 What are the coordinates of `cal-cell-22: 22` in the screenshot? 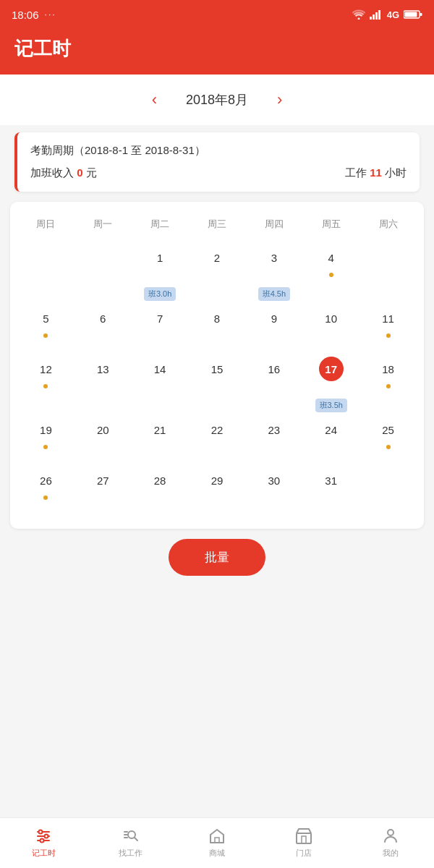 It's located at (217, 438).